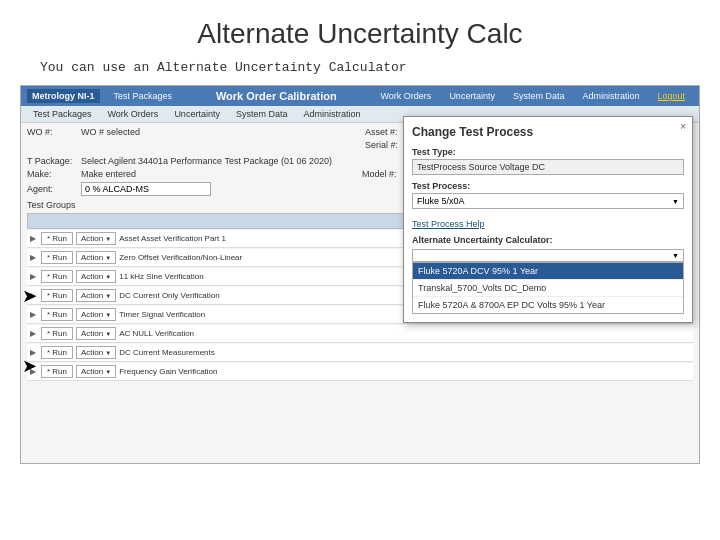  What do you see at coordinates (404, 352) in the screenshot?
I see `row-desc-6: DC Current Measurements` at bounding box center [404, 352].